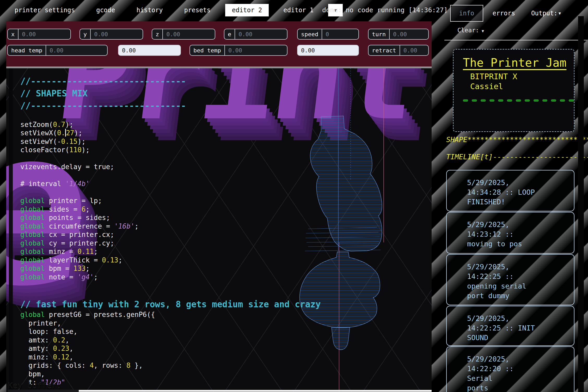  Describe the element at coordinates (385, 10) in the screenshot. I see `run-status-text: done: no code running [14:36:27]` at that location.